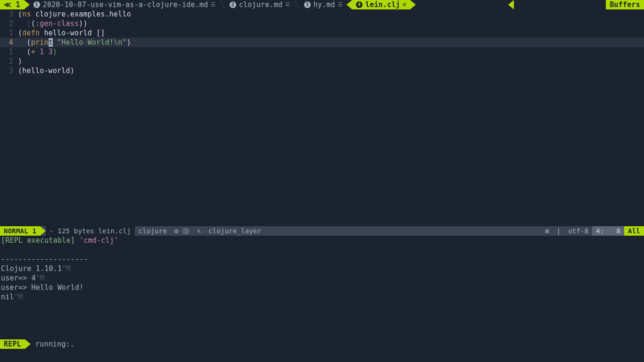  Describe the element at coordinates (608, 231) in the screenshot. I see `cursor-position: 4: 8` at that location.